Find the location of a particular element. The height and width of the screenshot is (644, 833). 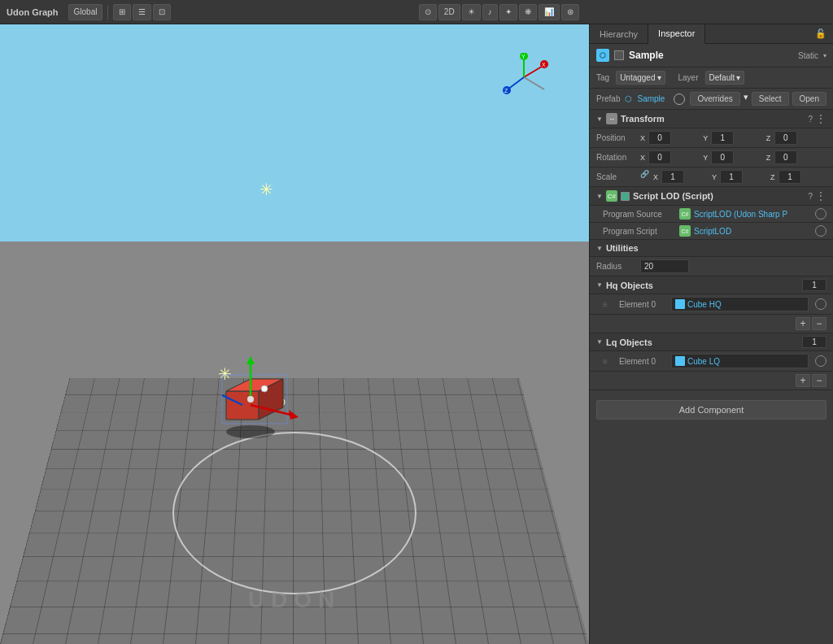

program-script-label: Program Script is located at coordinates (639, 231).